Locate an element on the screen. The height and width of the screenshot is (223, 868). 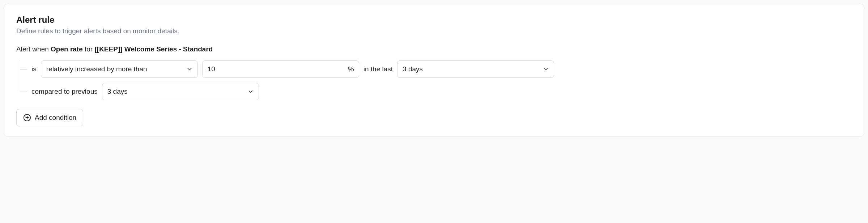
add-condition-button: Add condition is located at coordinates (50, 118).